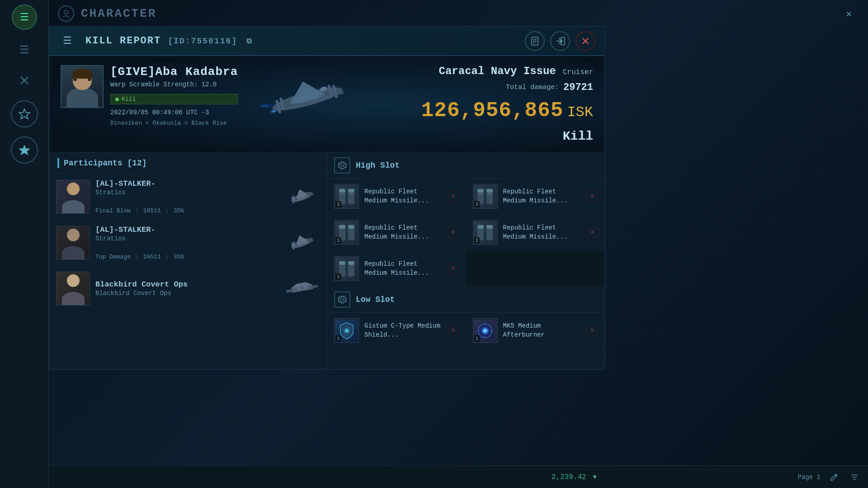  What do you see at coordinates (24, 17) in the screenshot?
I see `hamburger-menu-button: ☰` at bounding box center [24, 17].